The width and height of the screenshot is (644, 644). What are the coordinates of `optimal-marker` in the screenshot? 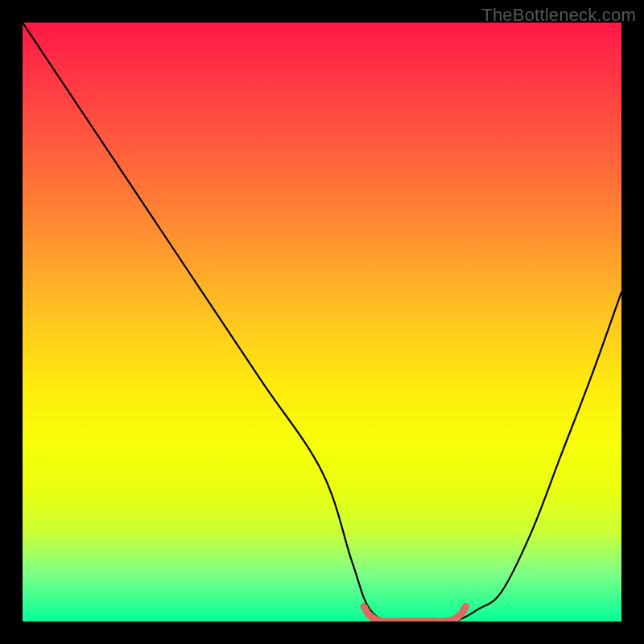 It's located at (415, 613).